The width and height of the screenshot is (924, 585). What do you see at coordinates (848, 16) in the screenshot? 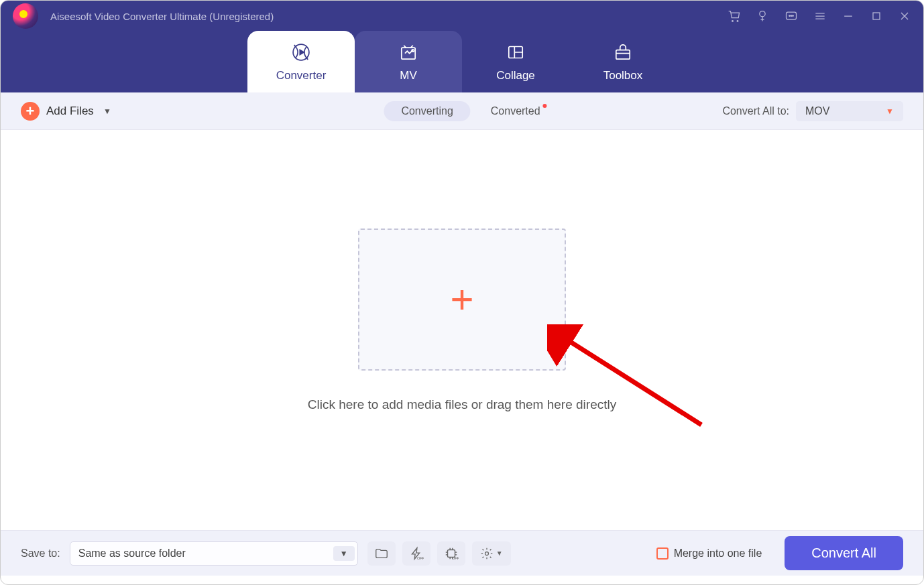
I see `minimize-icon` at bounding box center [848, 16].